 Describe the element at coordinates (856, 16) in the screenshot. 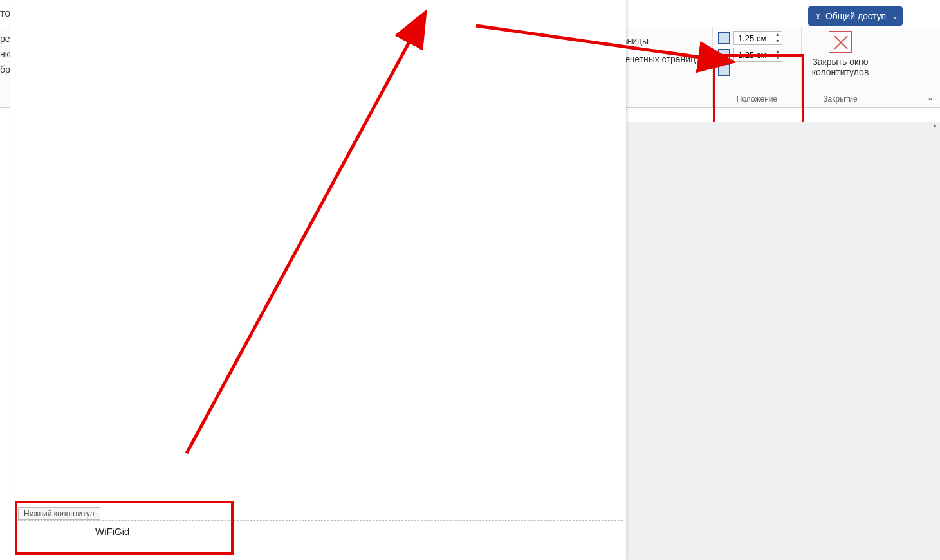

I see `share-label: Общий доступ` at that location.